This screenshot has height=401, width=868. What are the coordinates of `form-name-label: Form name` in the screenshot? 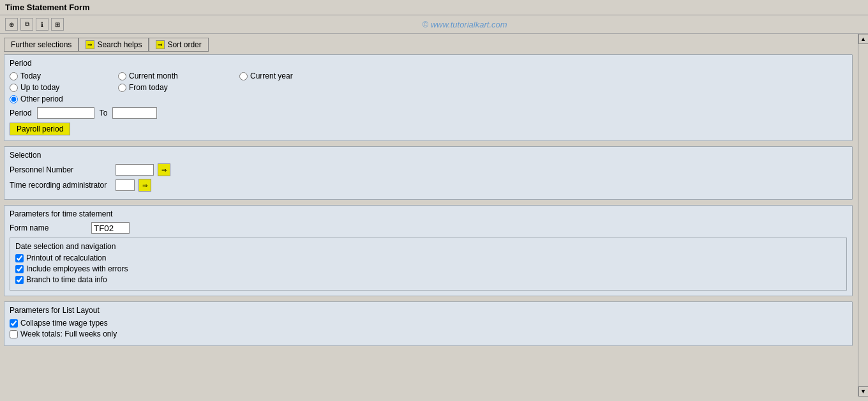 It's located at (48, 228).